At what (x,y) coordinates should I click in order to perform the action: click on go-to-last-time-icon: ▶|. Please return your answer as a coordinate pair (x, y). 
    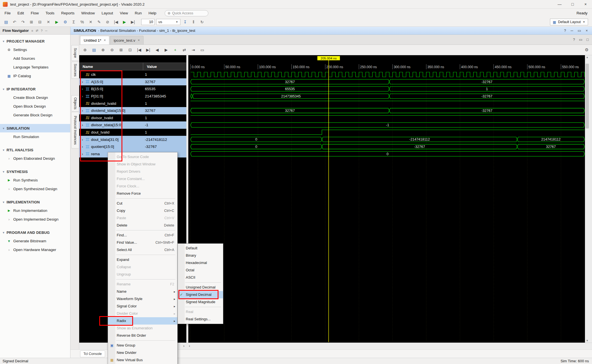
    Looking at the image, I should click on (148, 50).